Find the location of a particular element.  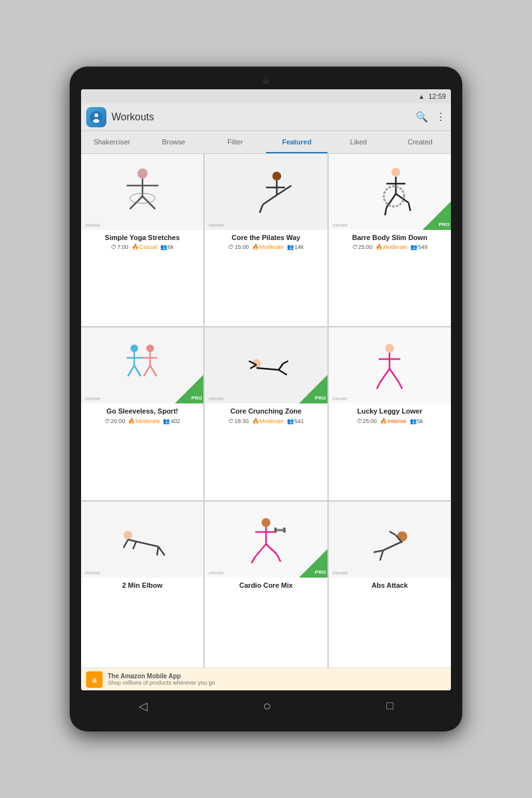

more-icon: ⋮ is located at coordinates (441, 117).